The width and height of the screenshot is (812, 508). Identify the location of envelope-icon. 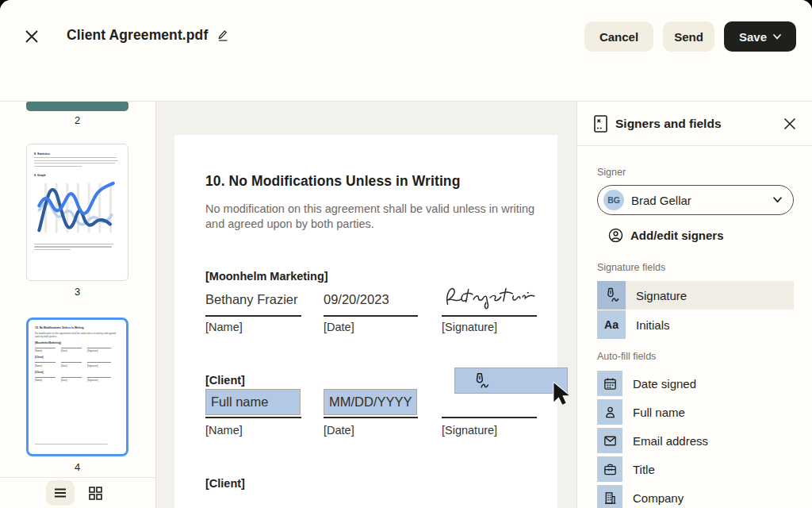
(611, 441).